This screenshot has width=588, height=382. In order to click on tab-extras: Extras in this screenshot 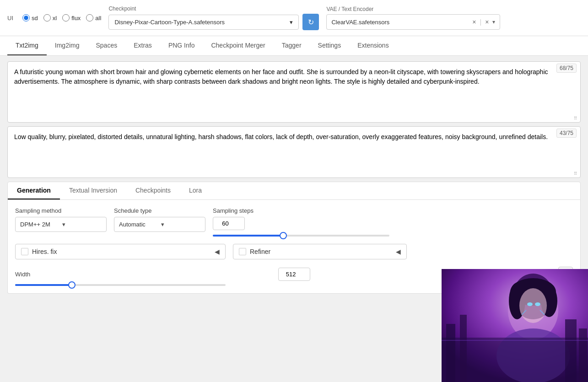, I will do `click(143, 46)`.